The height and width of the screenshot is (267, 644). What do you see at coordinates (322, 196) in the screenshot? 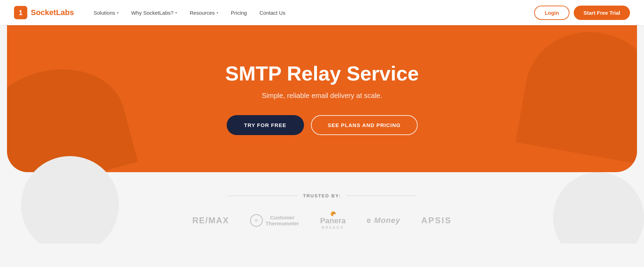
I see `trusted-by-label: TRUSTED BY:` at bounding box center [322, 196].